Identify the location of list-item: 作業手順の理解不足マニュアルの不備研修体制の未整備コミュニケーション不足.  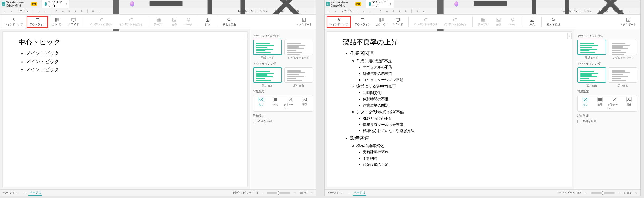
(456, 70).